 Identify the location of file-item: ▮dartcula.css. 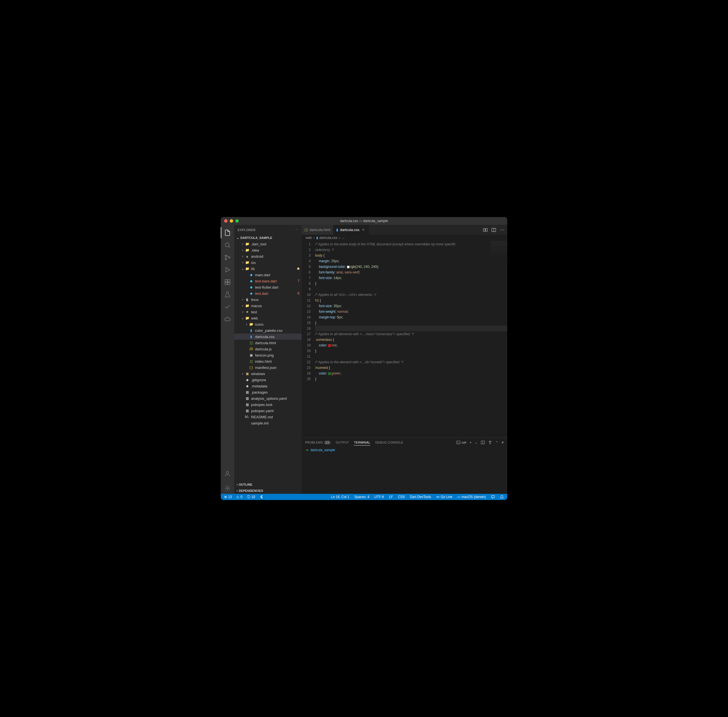
(268, 337).